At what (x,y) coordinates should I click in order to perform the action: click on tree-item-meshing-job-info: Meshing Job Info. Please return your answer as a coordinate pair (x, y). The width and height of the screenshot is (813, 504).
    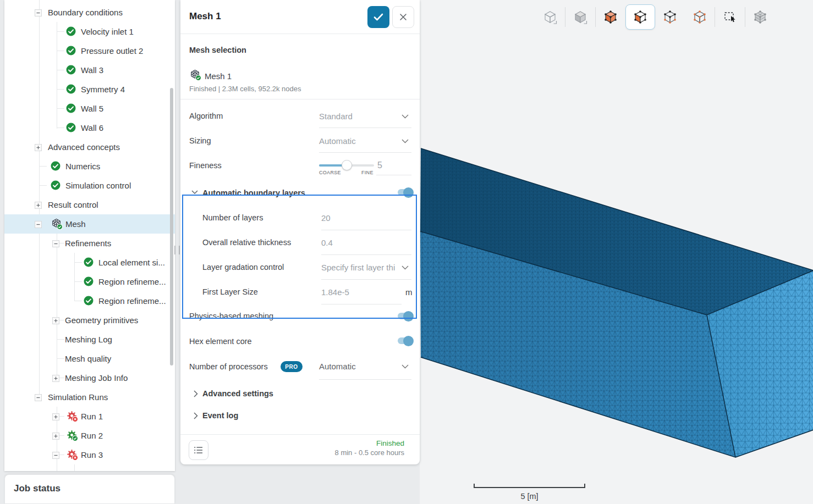
    Looking at the image, I should click on (90, 378).